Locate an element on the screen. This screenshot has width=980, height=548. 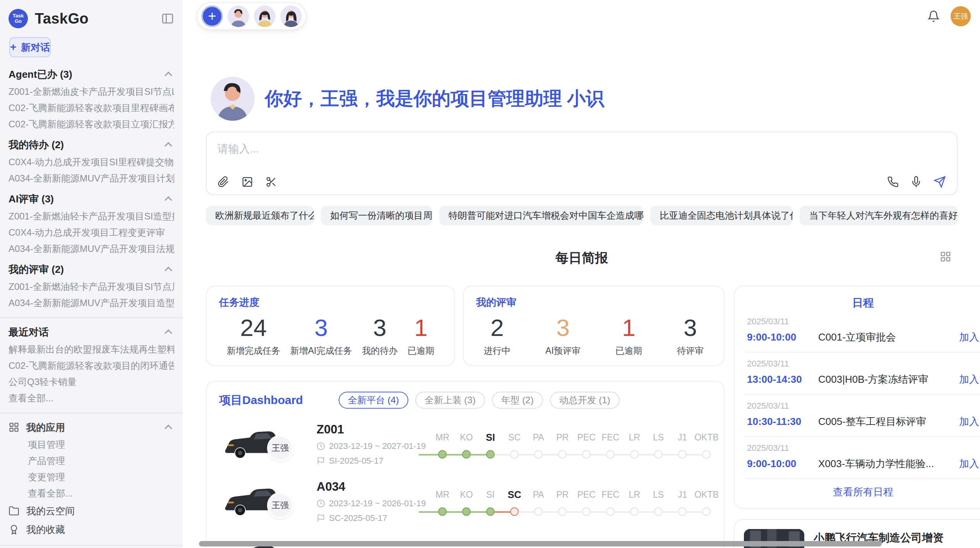
chat-input is located at coordinates (582, 159).